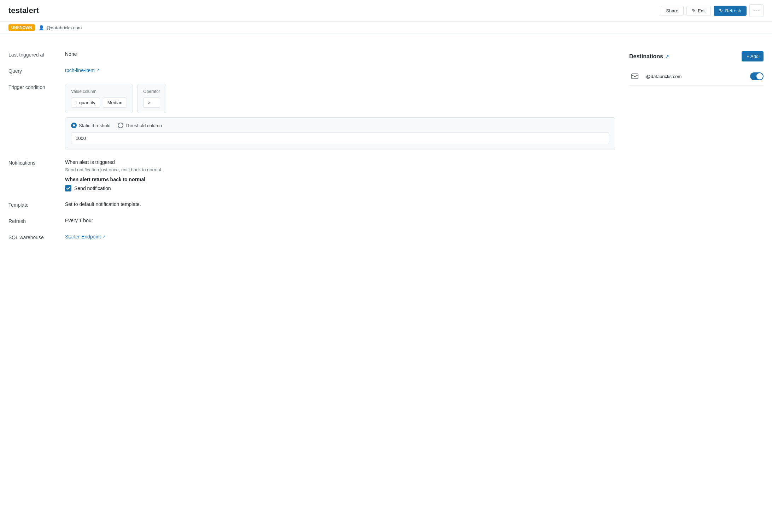  What do you see at coordinates (312, 205) in the screenshot?
I see `template-row: Template Set to default notification tem…` at bounding box center [312, 205].